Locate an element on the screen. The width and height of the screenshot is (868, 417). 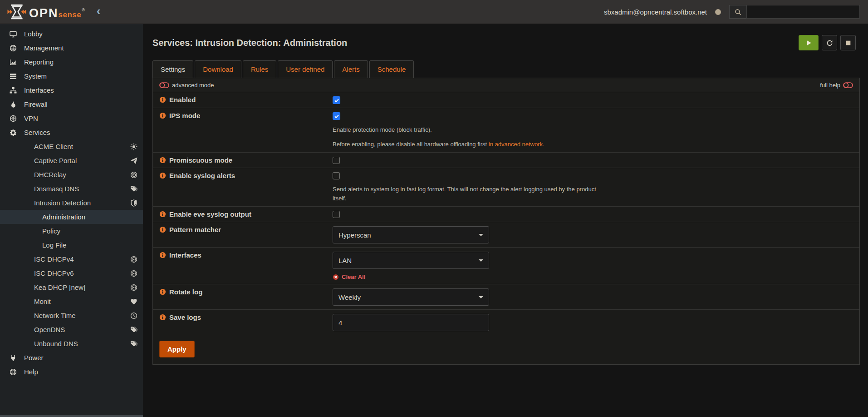
sidebar-item-help: Help is located at coordinates (72, 372).